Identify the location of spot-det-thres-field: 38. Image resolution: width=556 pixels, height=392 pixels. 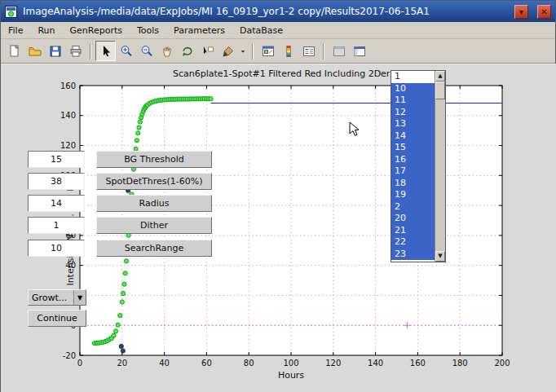
(56, 181).